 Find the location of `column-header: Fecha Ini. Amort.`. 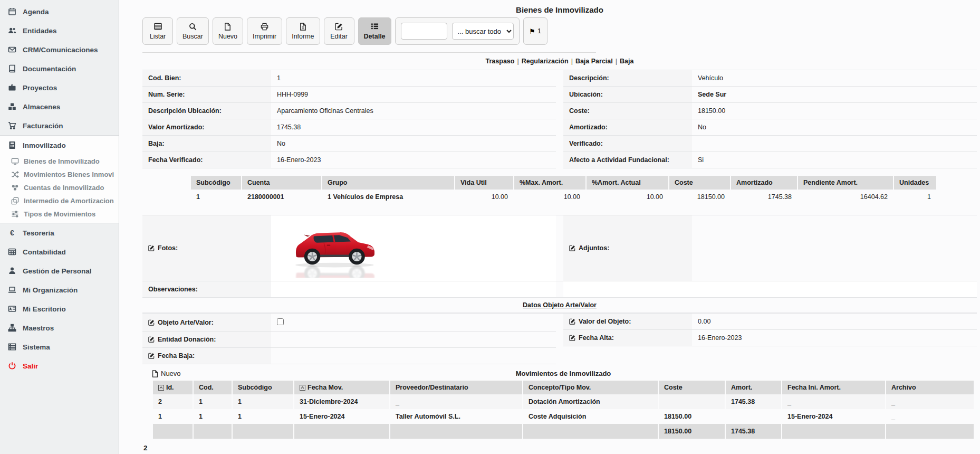

column-header: Fecha Ini. Amort. is located at coordinates (833, 387).